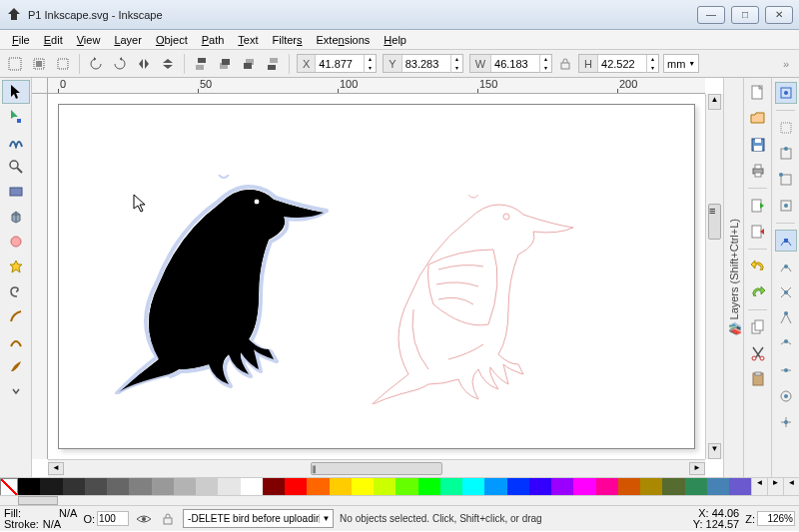  I want to click on redo-icon, so click(758, 292).